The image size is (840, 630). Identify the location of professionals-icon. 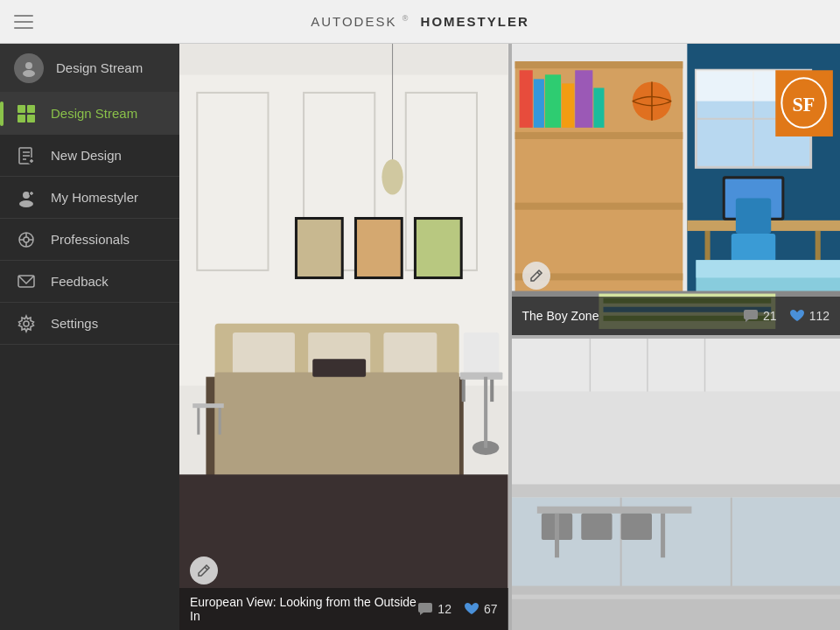
(26, 240).